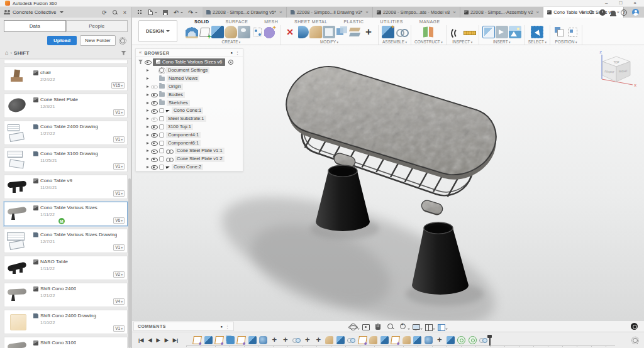 The height and width of the screenshot is (348, 644). Describe the element at coordinates (65, 241) in the screenshot. I see `data-panel-item: Cono Table Various Sizes Drawing 12/7/21…` at that location.